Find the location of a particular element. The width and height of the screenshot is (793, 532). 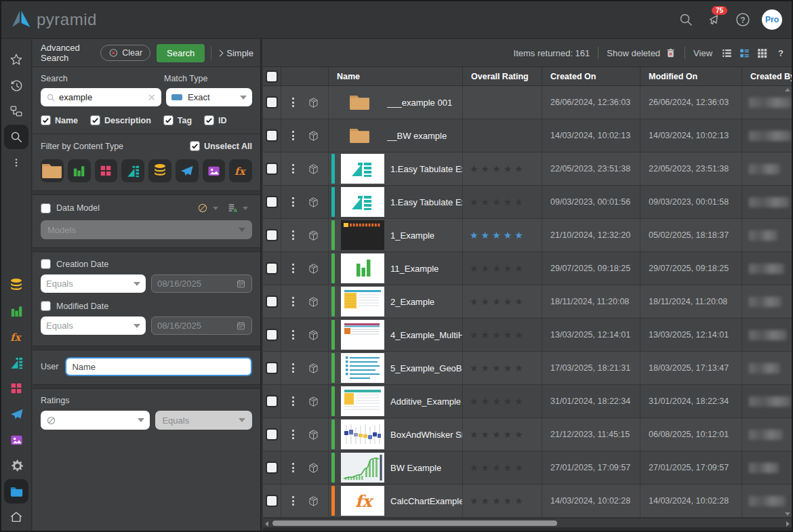

global-search-icon is located at coordinates (686, 20).